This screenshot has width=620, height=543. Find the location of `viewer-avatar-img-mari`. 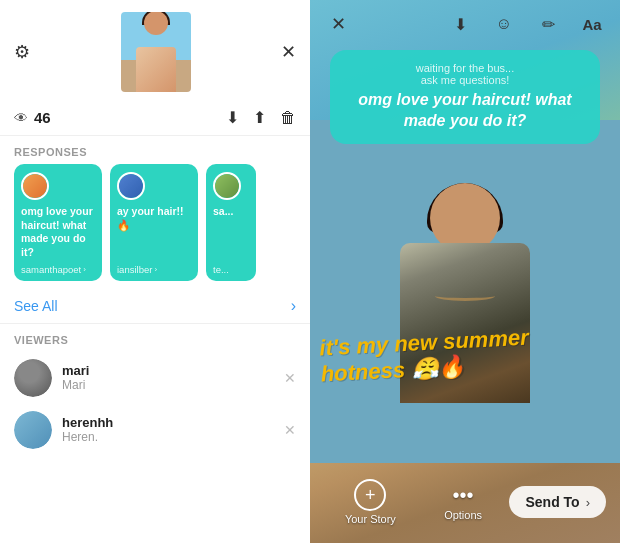

viewer-avatar-img-mari is located at coordinates (33, 378).